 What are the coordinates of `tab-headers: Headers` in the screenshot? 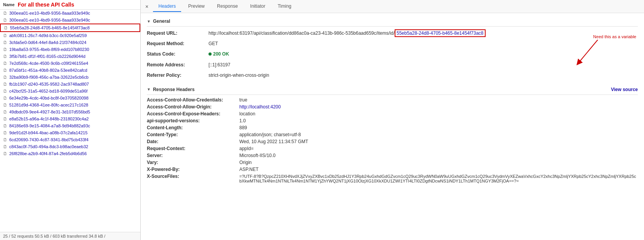 It's located at (167, 7).